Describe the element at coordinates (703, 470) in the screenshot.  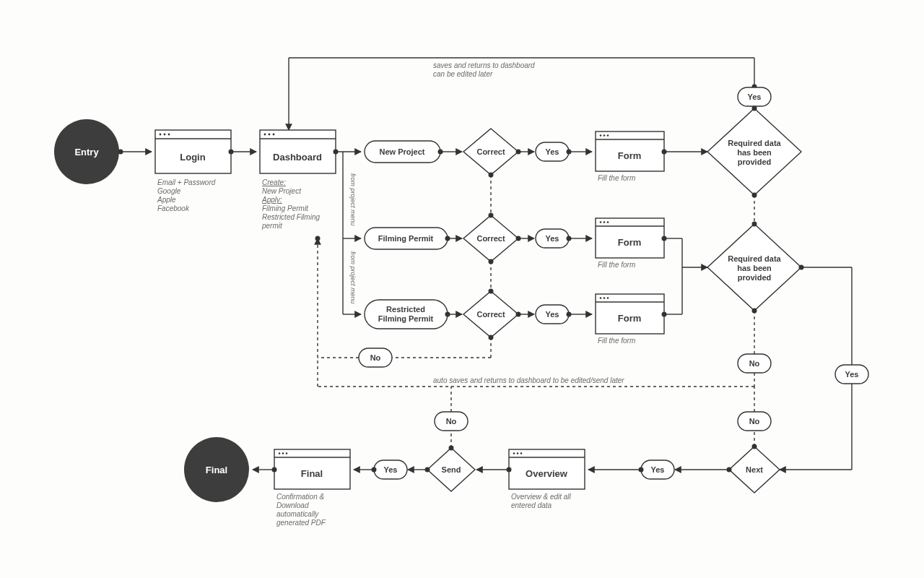
I see `edge-next-yes` at that location.